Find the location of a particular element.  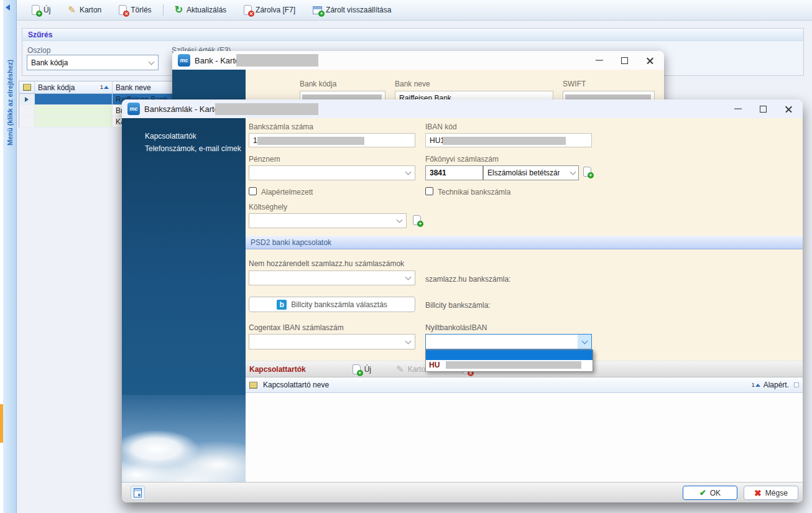

add-gl-account-button: + is located at coordinates (588, 172).